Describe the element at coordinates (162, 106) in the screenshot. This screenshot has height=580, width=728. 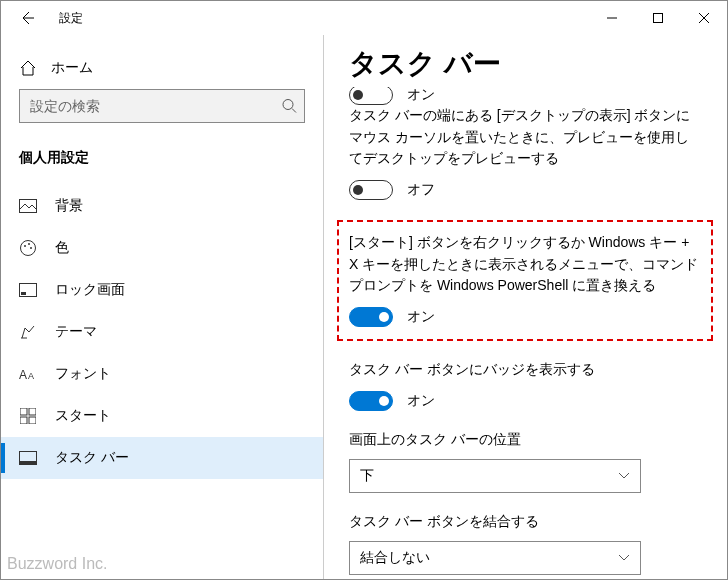
I see `search-input` at that location.